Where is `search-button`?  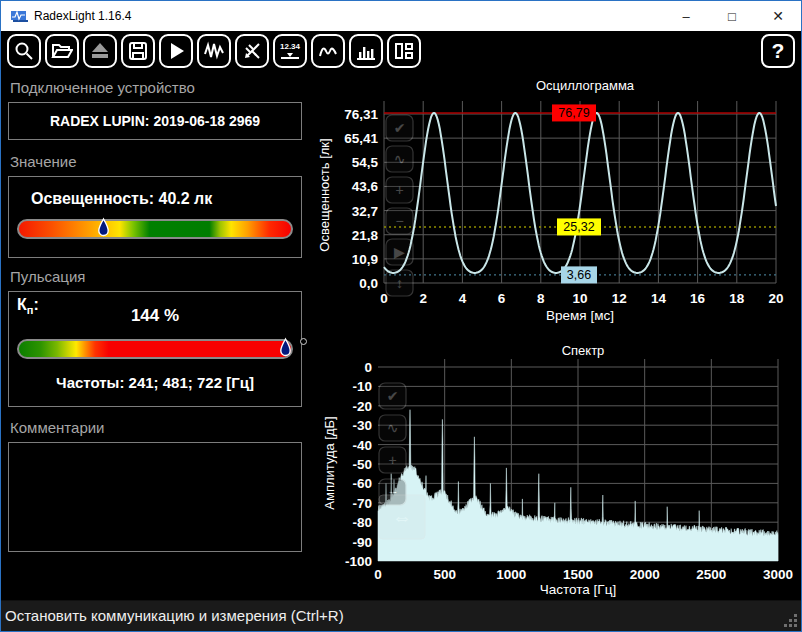 search-button is located at coordinates (24, 51).